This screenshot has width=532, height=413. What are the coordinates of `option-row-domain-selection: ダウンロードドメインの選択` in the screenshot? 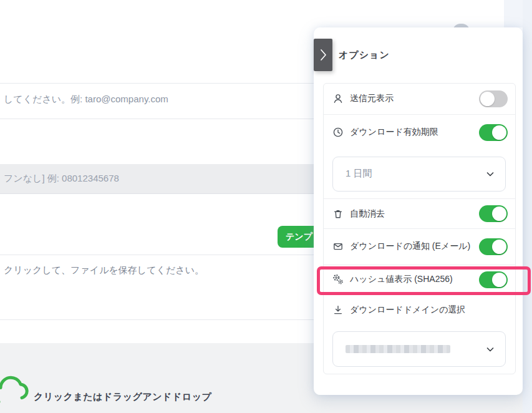 It's located at (419, 307).